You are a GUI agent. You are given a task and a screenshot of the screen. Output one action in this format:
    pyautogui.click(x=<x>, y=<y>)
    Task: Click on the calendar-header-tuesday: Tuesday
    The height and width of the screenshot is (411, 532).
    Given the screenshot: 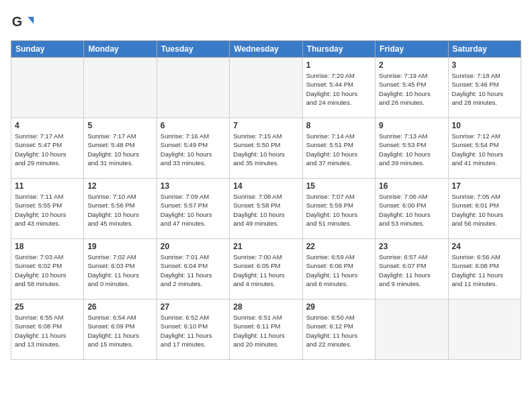 What is the action you would take?
    pyautogui.click(x=193, y=50)
    